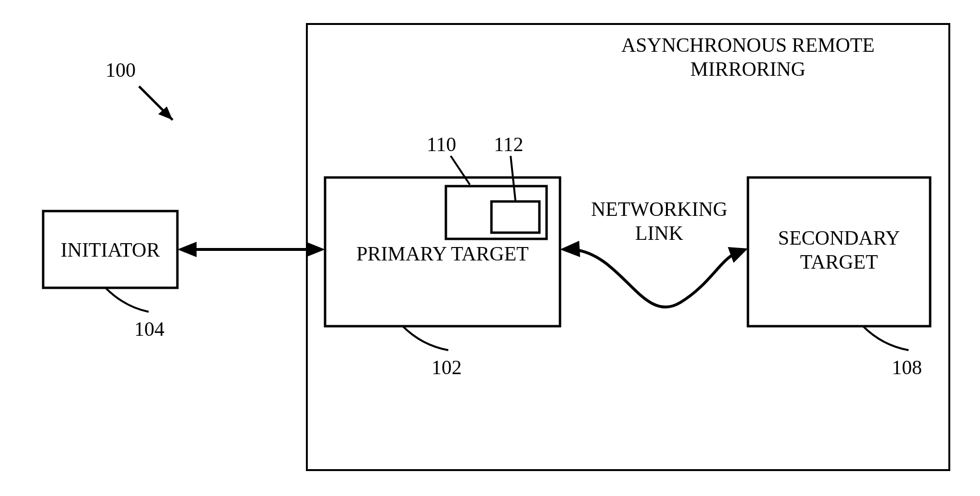  Describe the element at coordinates (839, 238) in the screenshot. I see `secondary-target-label-1: SECONDARY` at that location.